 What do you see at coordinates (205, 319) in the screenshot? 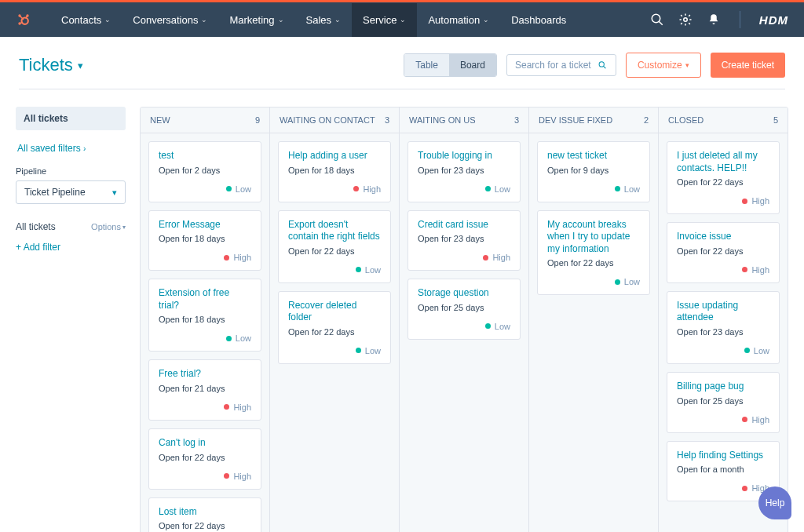
I see `ticket-age: Open for 18 days` at bounding box center [205, 319].